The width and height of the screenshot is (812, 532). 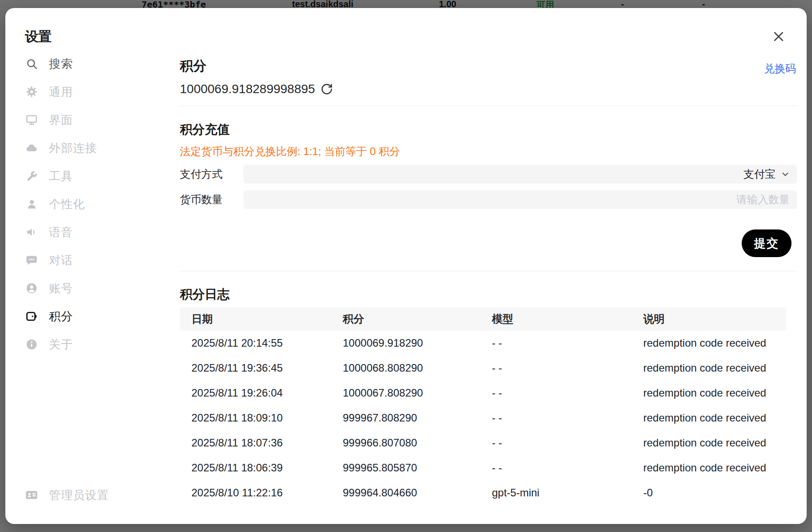 What do you see at coordinates (92, 260) in the screenshot?
I see `sidebar-item-chat: 对话` at bounding box center [92, 260].